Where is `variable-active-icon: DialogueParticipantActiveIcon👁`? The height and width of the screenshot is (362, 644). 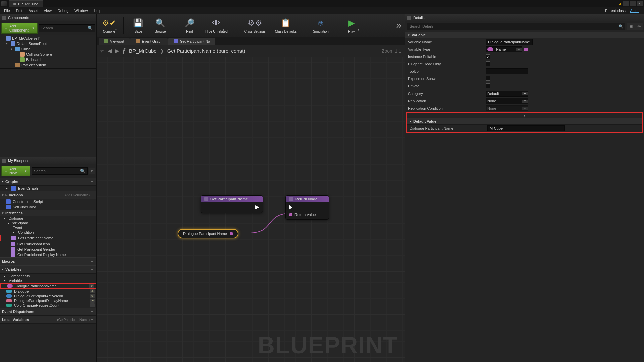
variable-active-icon: DialogueParticipantActiveIcon👁 is located at coordinates (48, 296).